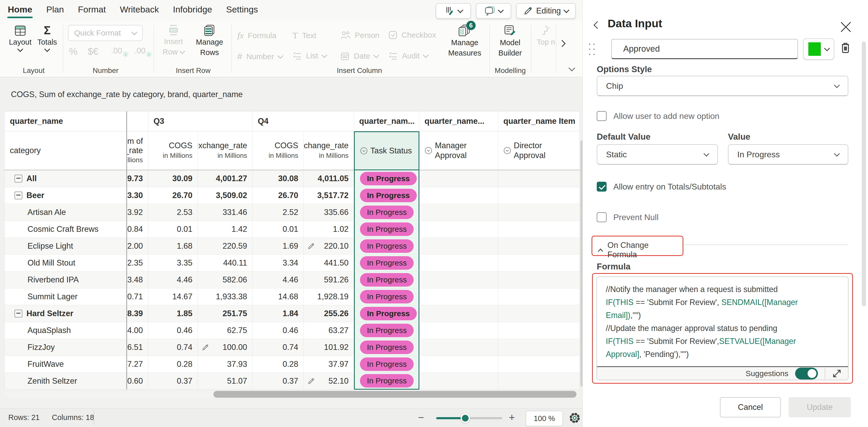 This screenshot has height=427, width=868. Describe the element at coordinates (819, 49) in the screenshot. I see `option-color-picker` at that location.